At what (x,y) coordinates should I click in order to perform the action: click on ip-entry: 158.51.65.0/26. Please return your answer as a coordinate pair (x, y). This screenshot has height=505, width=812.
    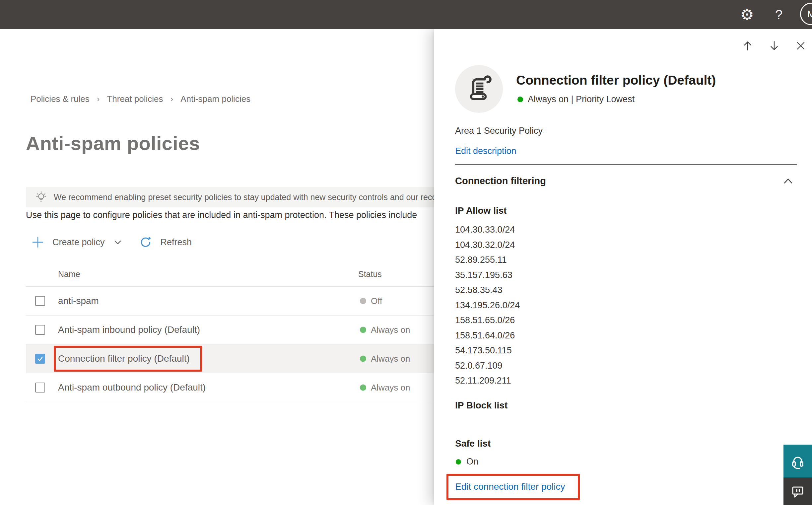
    Looking at the image, I should click on (487, 321).